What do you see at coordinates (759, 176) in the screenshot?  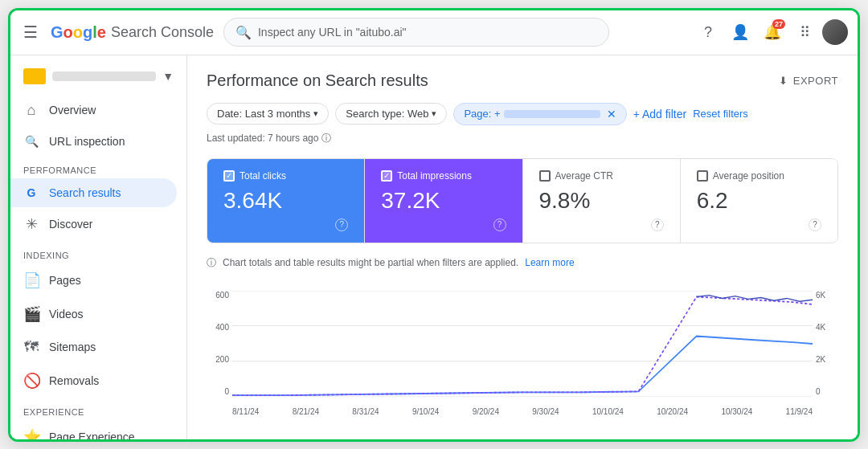 I see `metric-header: Average position` at bounding box center [759, 176].